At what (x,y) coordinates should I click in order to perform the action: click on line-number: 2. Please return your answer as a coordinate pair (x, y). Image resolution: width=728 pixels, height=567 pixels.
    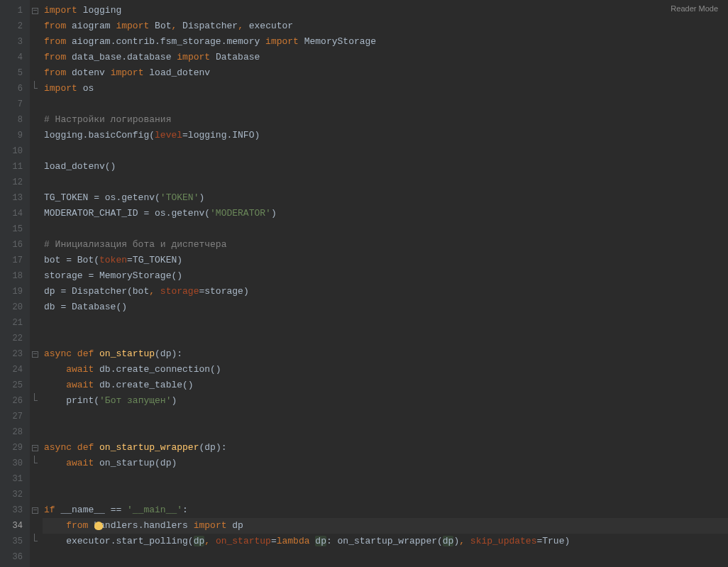
    Looking at the image, I should click on (15, 26).